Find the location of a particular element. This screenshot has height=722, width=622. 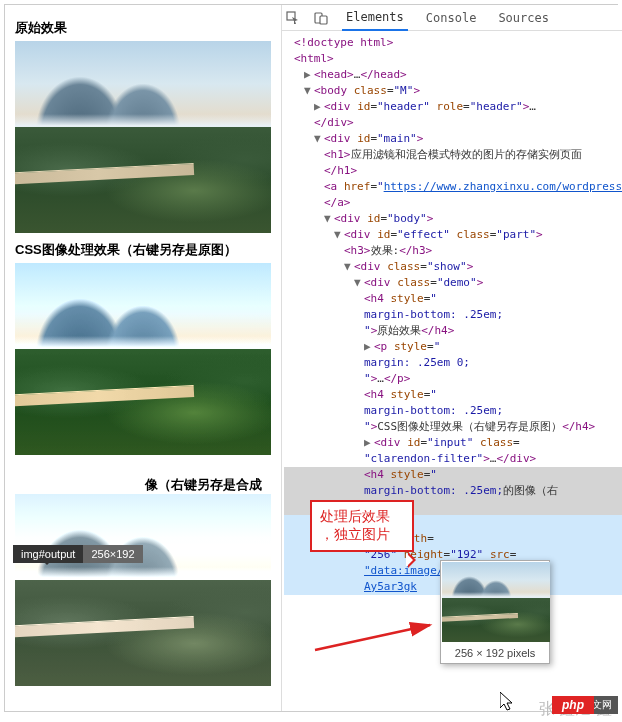

tab-sources: Sources is located at coordinates (524, 18).